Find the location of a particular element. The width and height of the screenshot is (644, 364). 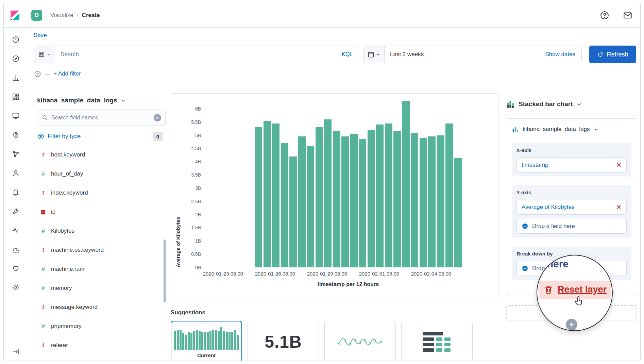

visualize-icon is located at coordinates (16, 78).